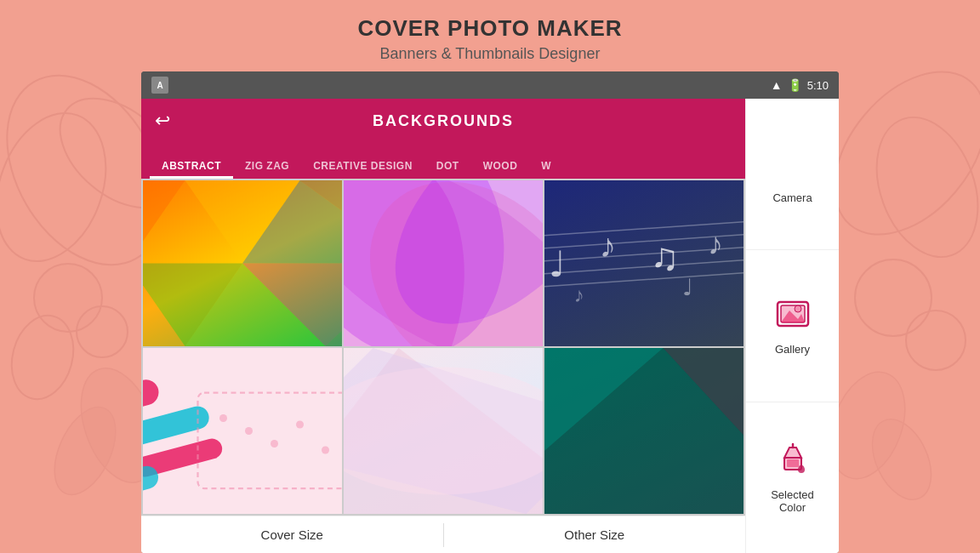 The width and height of the screenshot is (980, 553). Describe the element at coordinates (443, 161) in the screenshot. I see `tab-bar: ABSTRACT ZIG ZAG CREATIVE DESIGN DOT WOO…` at that location.